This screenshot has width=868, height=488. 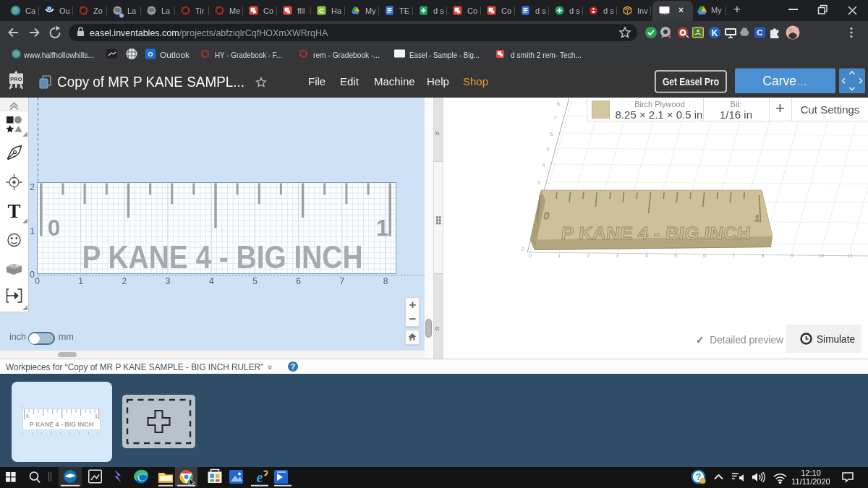 I want to click on svg-text: PRO, so click(x=16, y=80).